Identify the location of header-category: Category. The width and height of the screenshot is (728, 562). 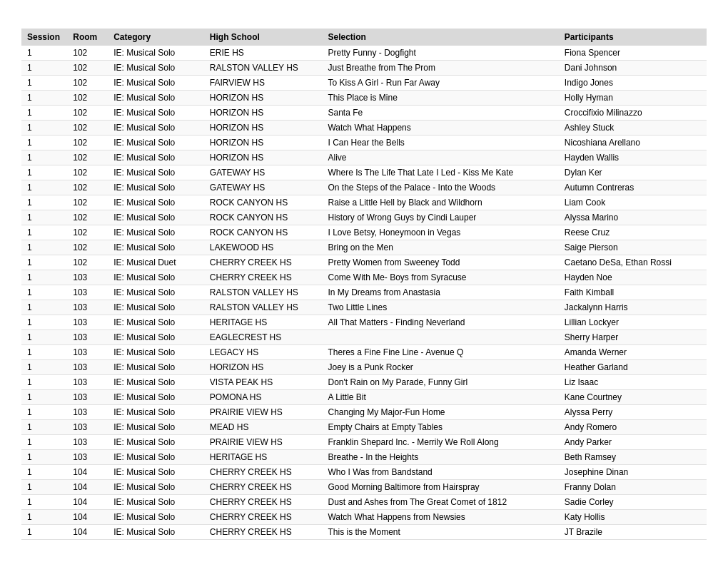
(156, 37).